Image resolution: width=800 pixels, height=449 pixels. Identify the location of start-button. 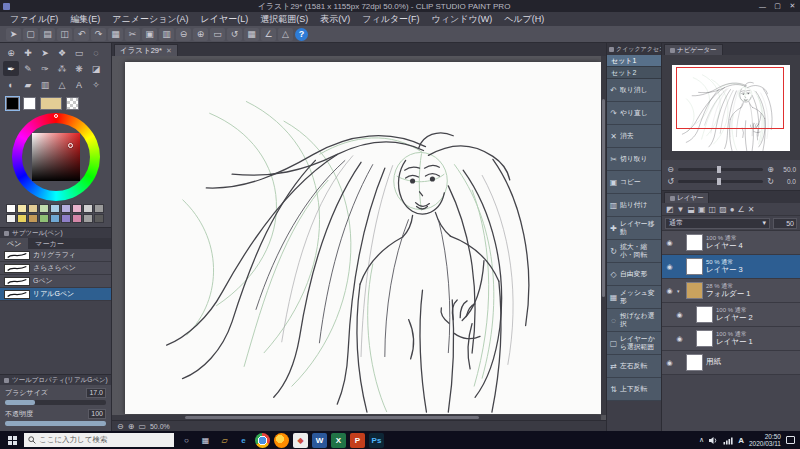
(12, 440).